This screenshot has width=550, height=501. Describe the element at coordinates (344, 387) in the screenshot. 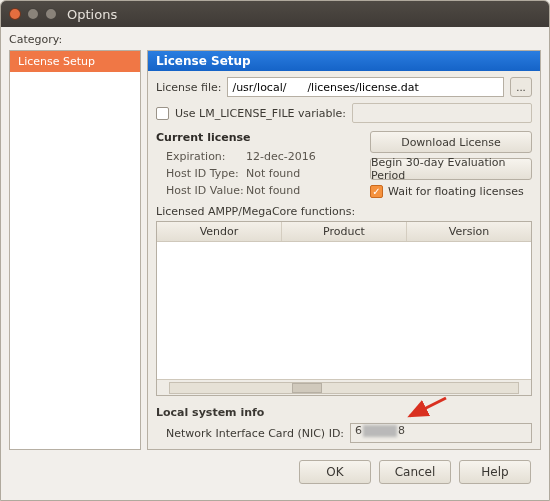

I see `horizontal-scrollbar` at that location.